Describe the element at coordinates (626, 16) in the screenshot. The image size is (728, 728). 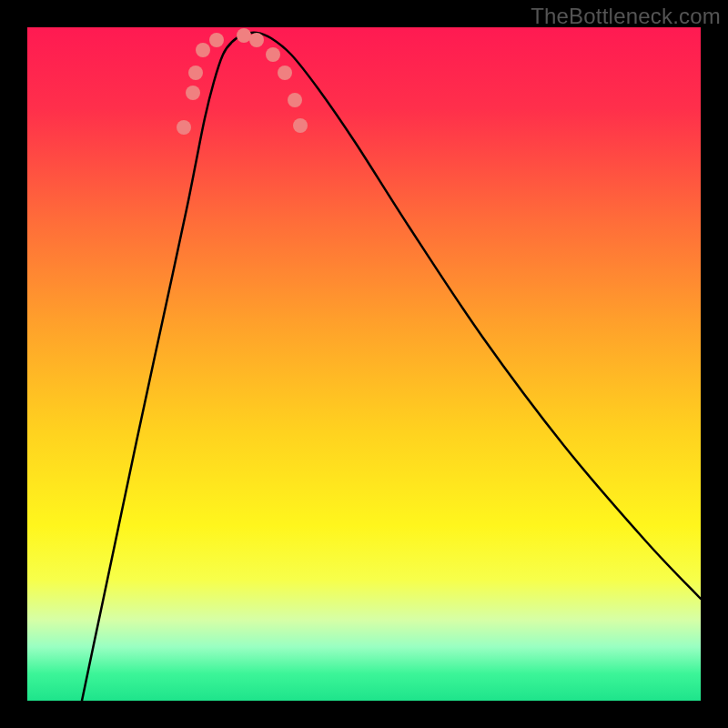
I see `watermark-text: TheBottleneck.com` at that location.